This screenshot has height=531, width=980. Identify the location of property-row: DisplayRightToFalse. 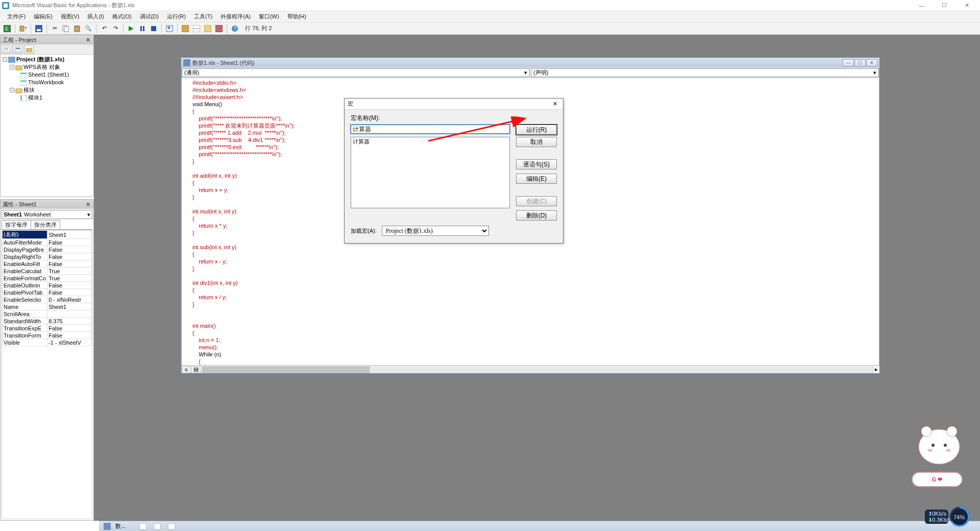
(47, 257).